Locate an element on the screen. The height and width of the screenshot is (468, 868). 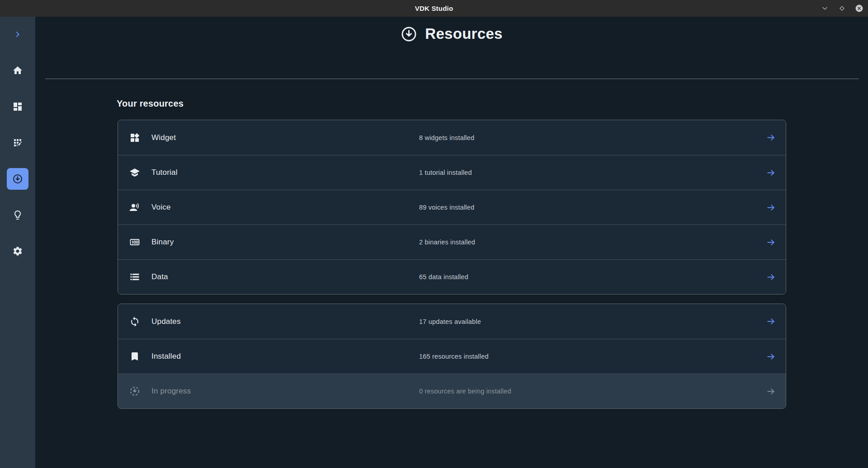
resource-row: Binary2 binaries installed is located at coordinates (452, 242).